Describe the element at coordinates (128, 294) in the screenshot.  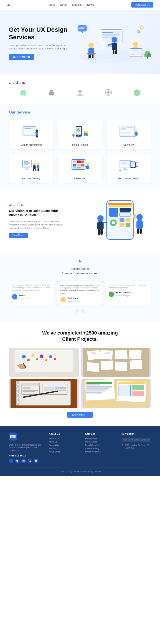
I see `testimonial-author-3: R Robert Johnson Product Manager` at that location.